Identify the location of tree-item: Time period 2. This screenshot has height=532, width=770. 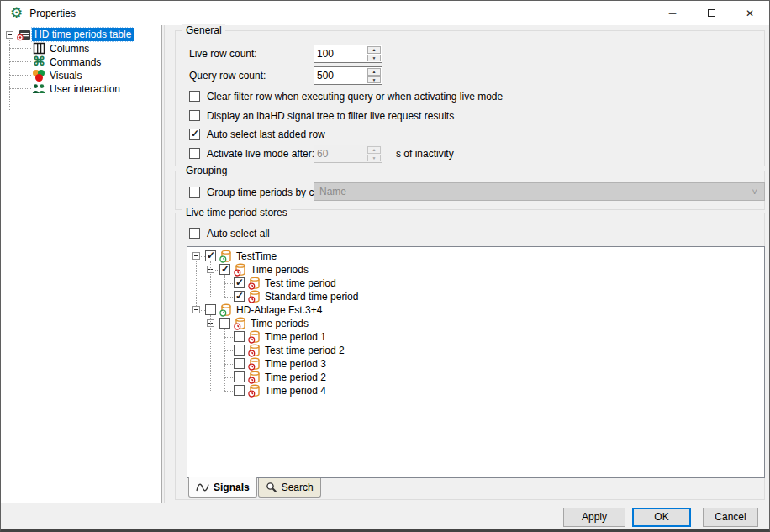
(476, 377).